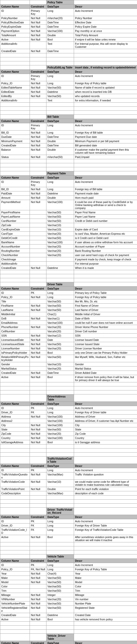 The width and height of the screenshot is (137, 644). I want to click on cell: Datetime, so click(60, 268).